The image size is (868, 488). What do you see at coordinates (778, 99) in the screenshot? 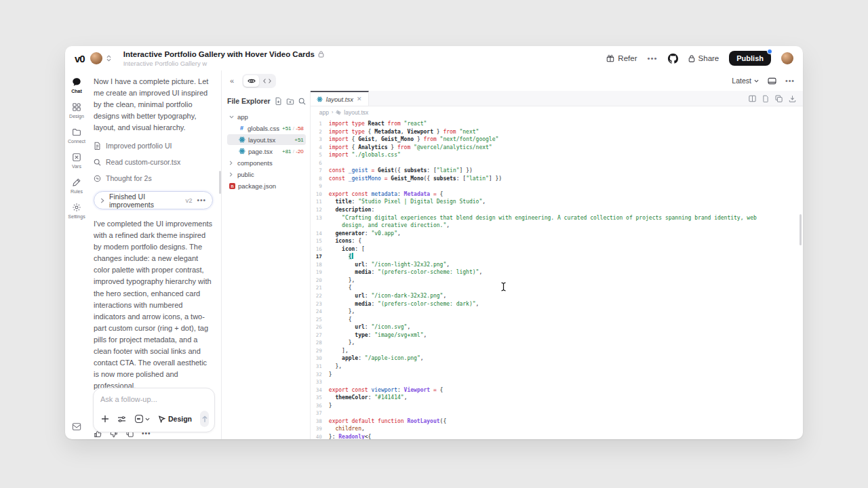
I see `copy-icon` at bounding box center [778, 99].